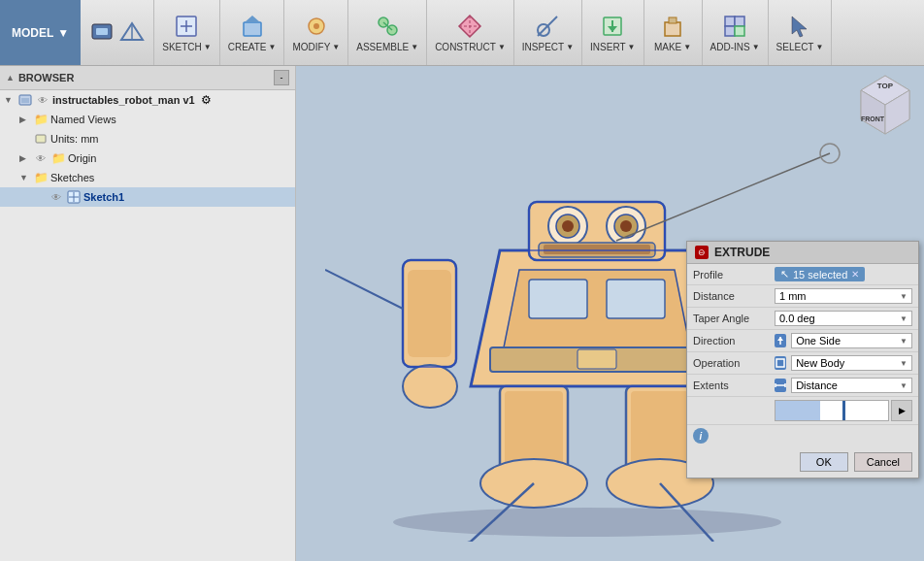 The height and width of the screenshot is (561, 924). What do you see at coordinates (41, 33) in the screenshot?
I see `model-button: MODEL ▼` at bounding box center [41, 33].